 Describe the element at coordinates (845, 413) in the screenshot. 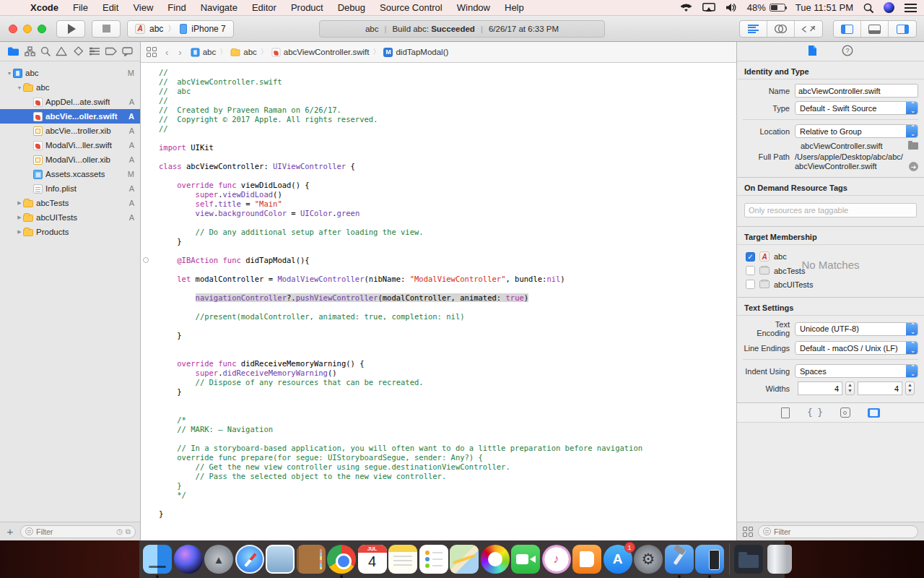

I see `object-library-tab` at that location.